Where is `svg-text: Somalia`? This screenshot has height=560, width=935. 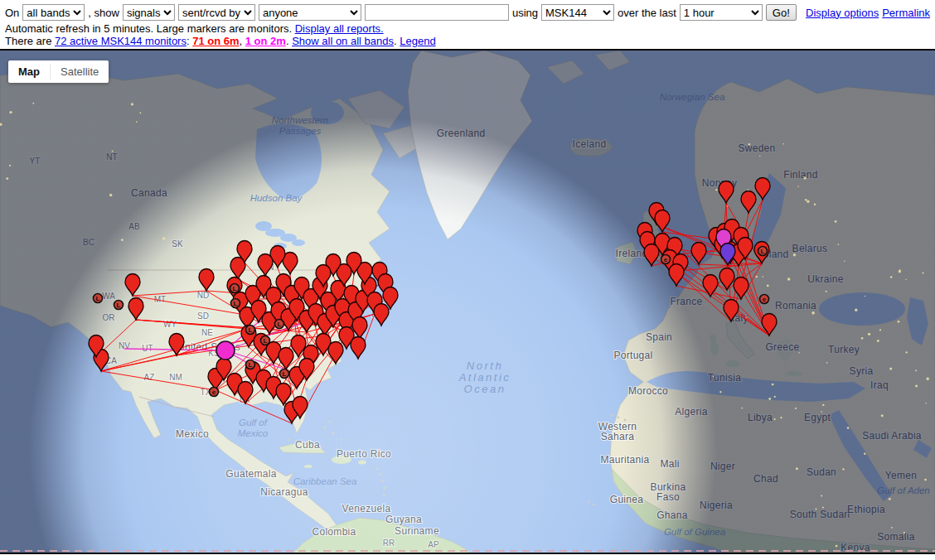 svg-text: Somalia is located at coordinates (895, 537).